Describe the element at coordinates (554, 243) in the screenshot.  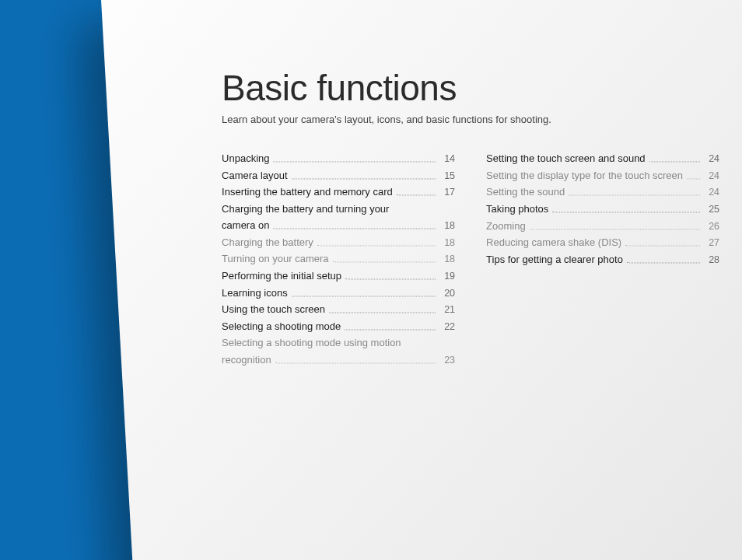
I see `toc-entry-label: Reducing camera shake (DIS)` at that location.